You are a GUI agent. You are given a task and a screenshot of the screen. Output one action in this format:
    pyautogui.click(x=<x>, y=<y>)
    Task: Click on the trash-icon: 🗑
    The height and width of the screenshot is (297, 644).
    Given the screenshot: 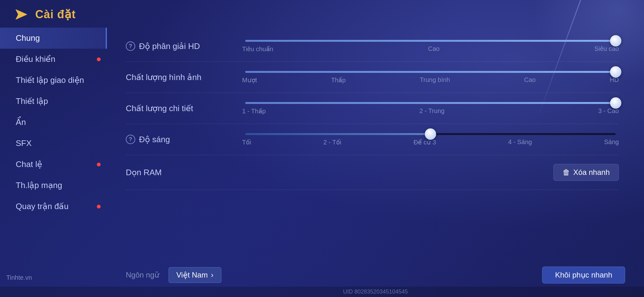 What is the action you would take?
    pyautogui.click(x=566, y=172)
    